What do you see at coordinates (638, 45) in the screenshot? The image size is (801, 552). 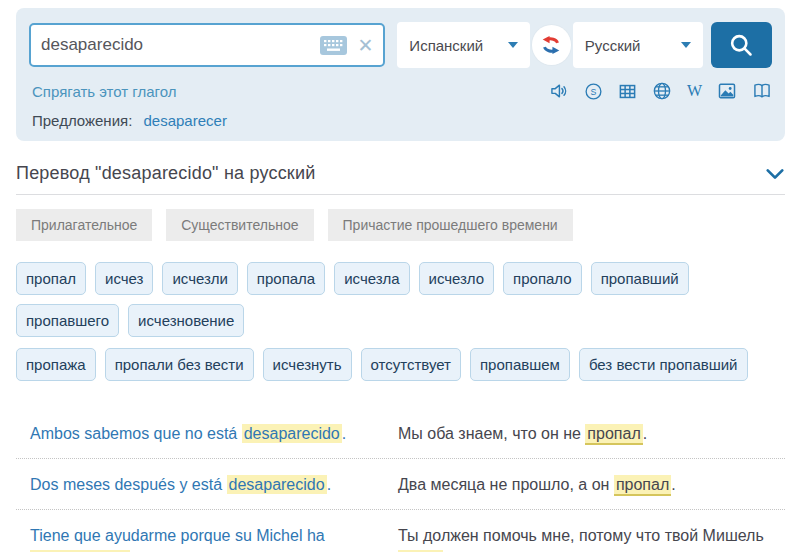 I see `target-language-select: Русский` at bounding box center [638, 45].